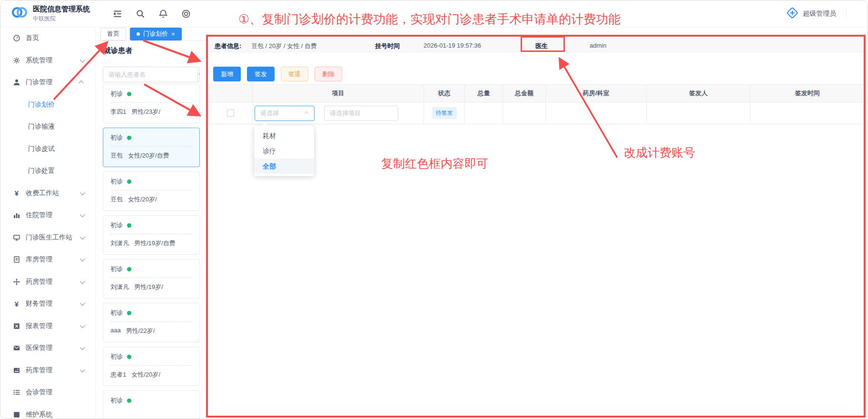 This screenshot has height=419, width=868. Describe the element at coordinates (524, 113) in the screenshot. I see `row-amount-cell` at that location.